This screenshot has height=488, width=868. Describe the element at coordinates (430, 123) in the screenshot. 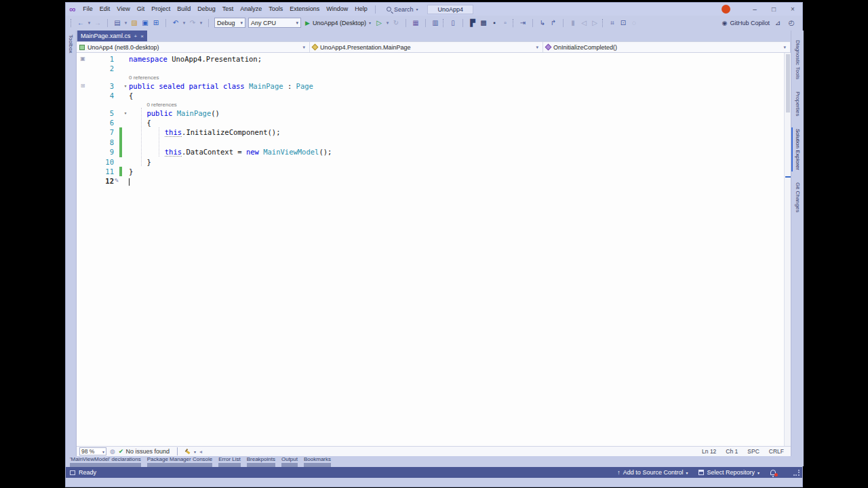

I see `code-line: 6{` at that location.